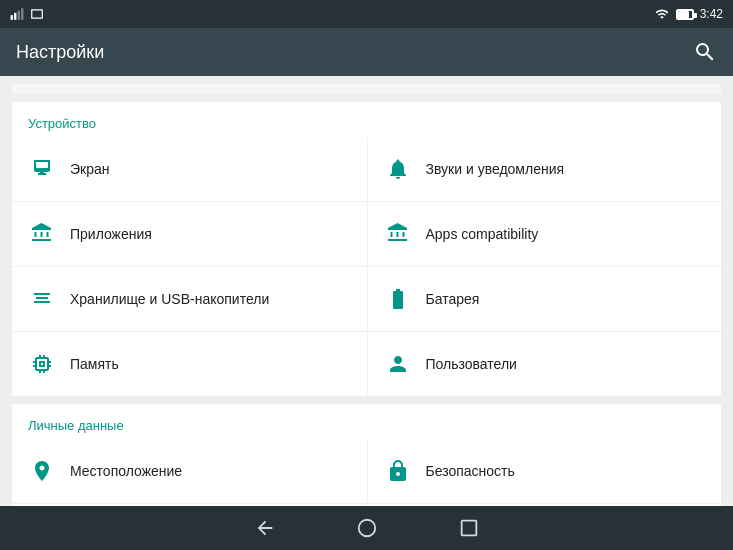 This screenshot has height=550, width=733. I want to click on status-bar-left, so click(27, 14).